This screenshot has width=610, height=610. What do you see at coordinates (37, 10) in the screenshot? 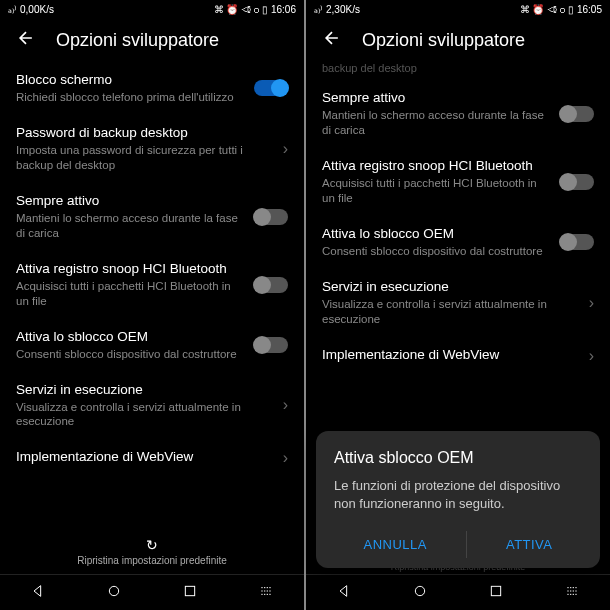
I see `network-speed: 0,00K/s` at bounding box center [37, 10].